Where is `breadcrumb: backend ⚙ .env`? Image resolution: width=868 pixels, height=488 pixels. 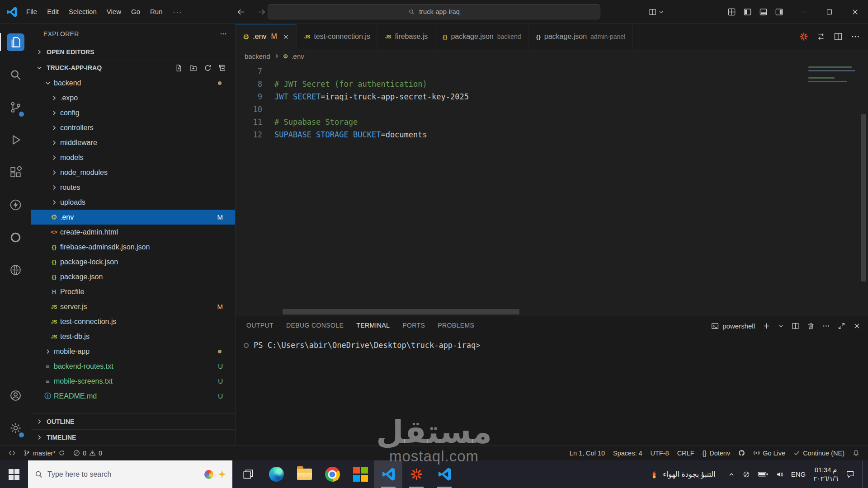 breadcrumb: backend ⚙ .env is located at coordinates (552, 56).